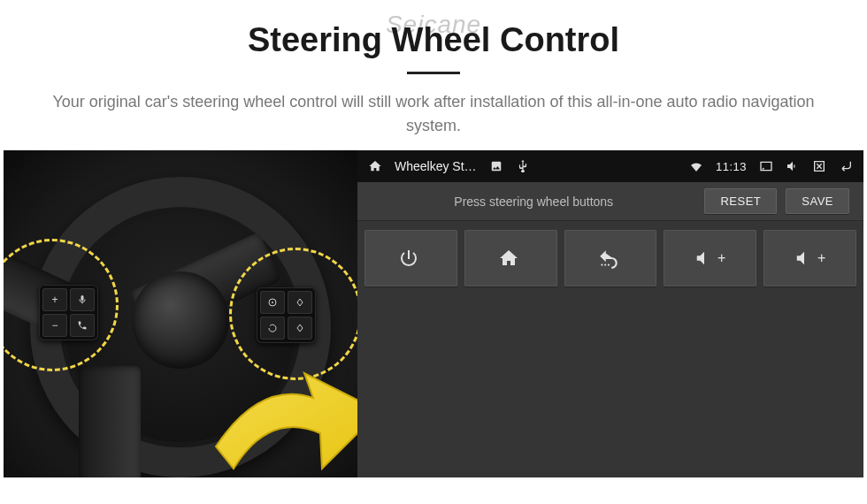 This screenshot has width=867, height=504. Describe the element at coordinates (82, 300) in the screenshot. I see `wheel-button-voice` at that location.